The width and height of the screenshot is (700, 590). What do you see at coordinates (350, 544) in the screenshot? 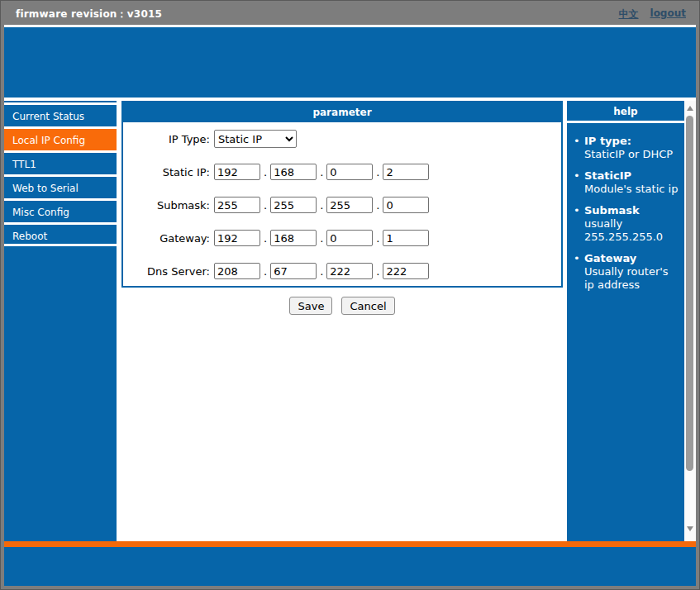
I see `orange-stripe` at bounding box center [350, 544].